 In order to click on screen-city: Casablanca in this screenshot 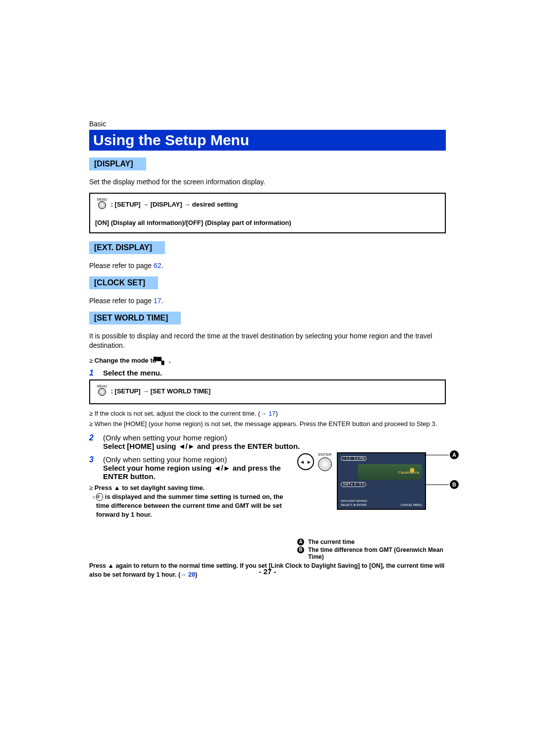, I will do `click(409, 473)`.